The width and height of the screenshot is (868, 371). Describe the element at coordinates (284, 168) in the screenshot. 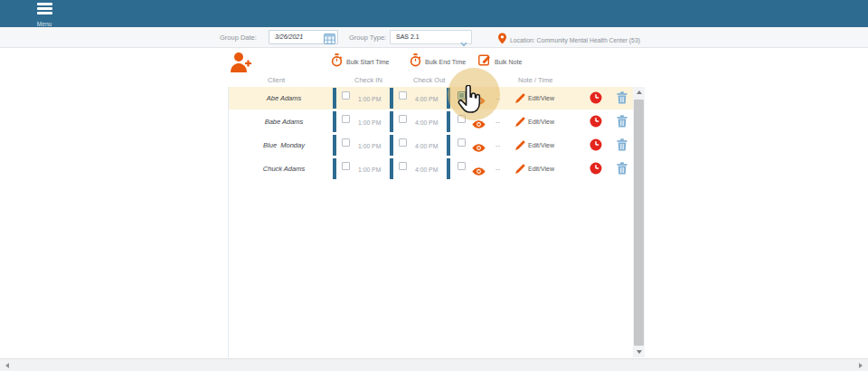

I see `client-name: Chuck Adams` at that location.